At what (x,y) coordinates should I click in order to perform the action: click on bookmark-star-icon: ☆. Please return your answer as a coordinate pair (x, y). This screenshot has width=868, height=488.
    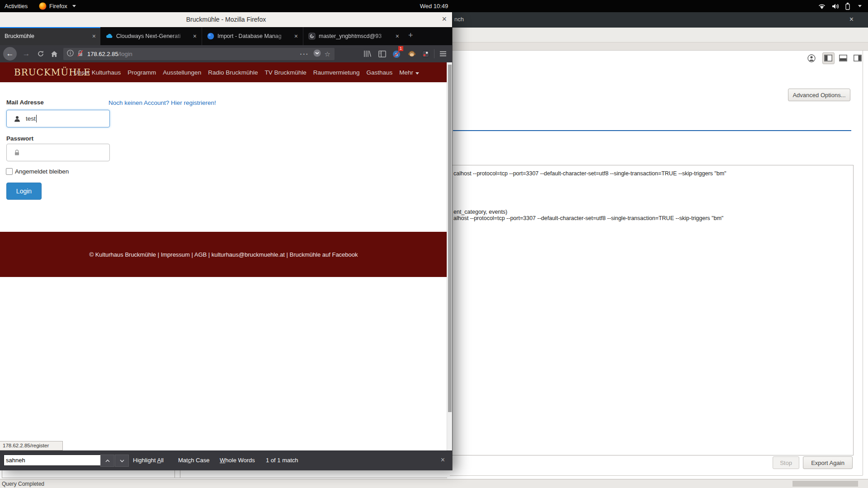
    Looking at the image, I should click on (327, 54).